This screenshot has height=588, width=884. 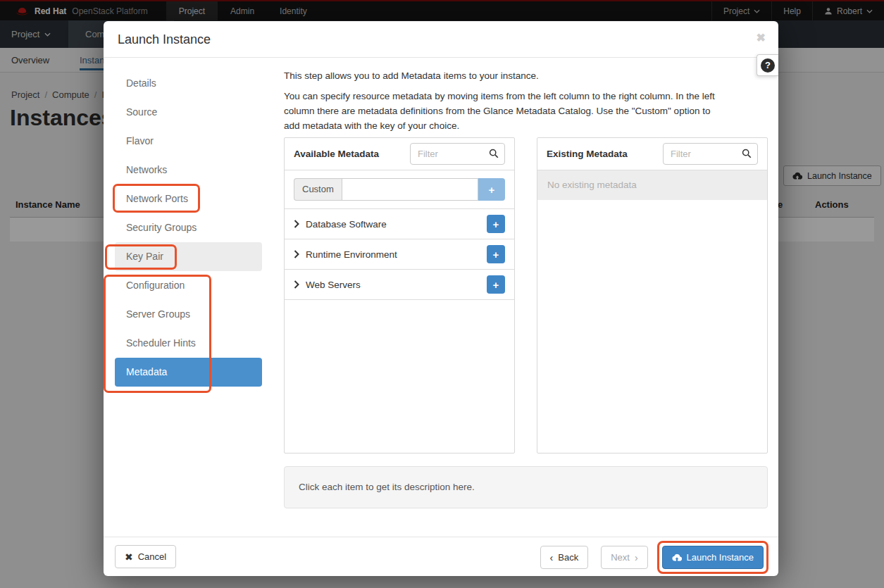 I want to click on available-metadata-panel: Available Metadata Custom + Database So, so click(x=399, y=296).